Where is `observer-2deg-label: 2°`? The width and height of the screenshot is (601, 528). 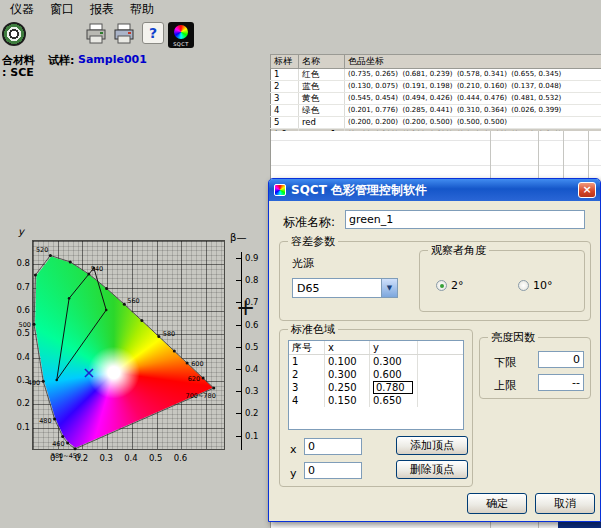 observer-2deg-label: 2° is located at coordinates (458, 286).